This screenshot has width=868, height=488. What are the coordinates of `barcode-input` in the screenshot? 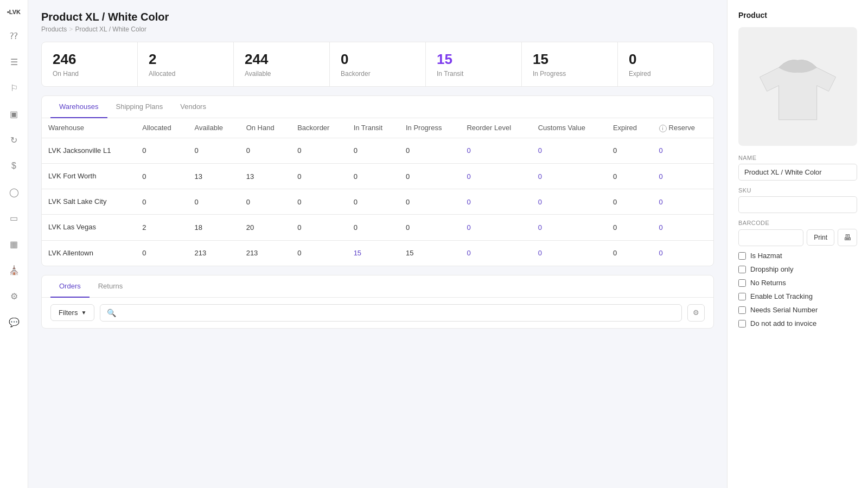 It's located at (771, 237).